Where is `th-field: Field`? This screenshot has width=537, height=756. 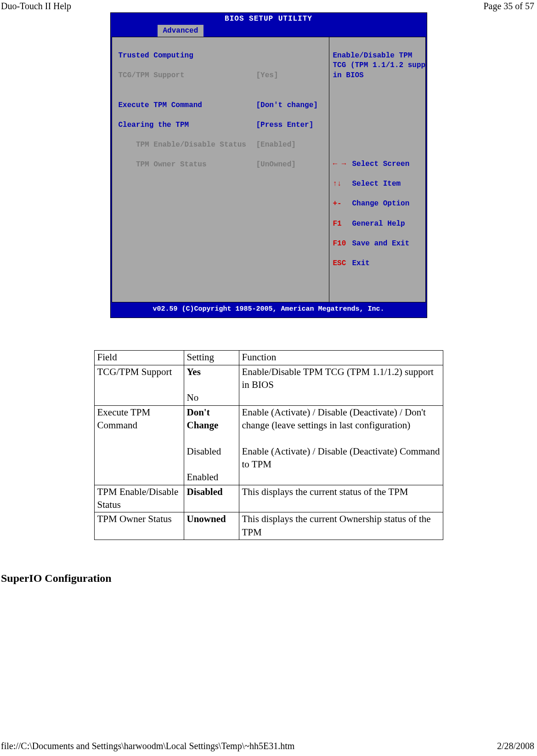 th-field: Field is located at coordinates (139, 358).